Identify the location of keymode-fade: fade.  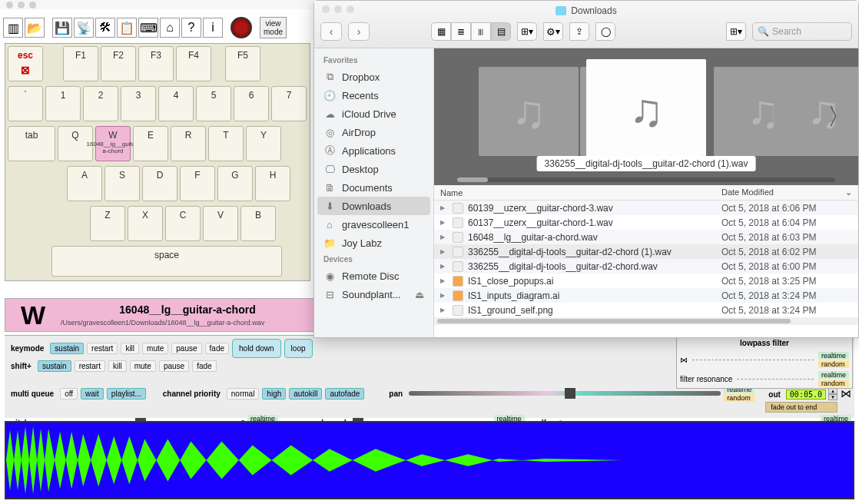
(217, 349).